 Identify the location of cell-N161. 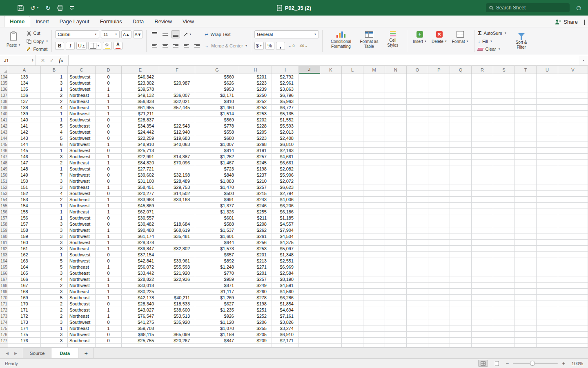
(396, 243).